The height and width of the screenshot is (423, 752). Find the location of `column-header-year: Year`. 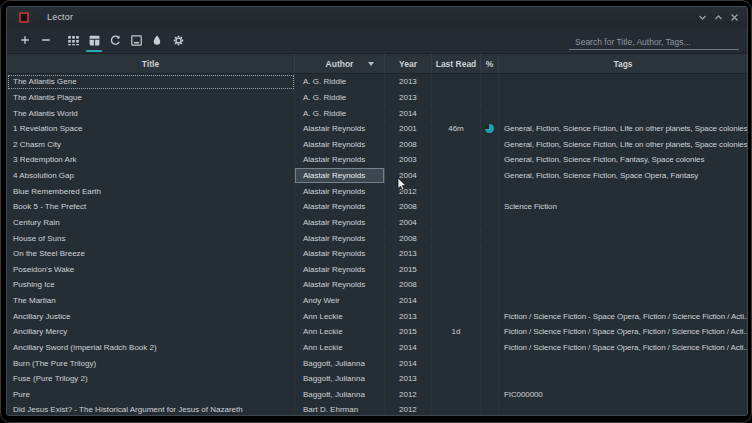

column-header-year: Year is located at coordinates (408, 64).